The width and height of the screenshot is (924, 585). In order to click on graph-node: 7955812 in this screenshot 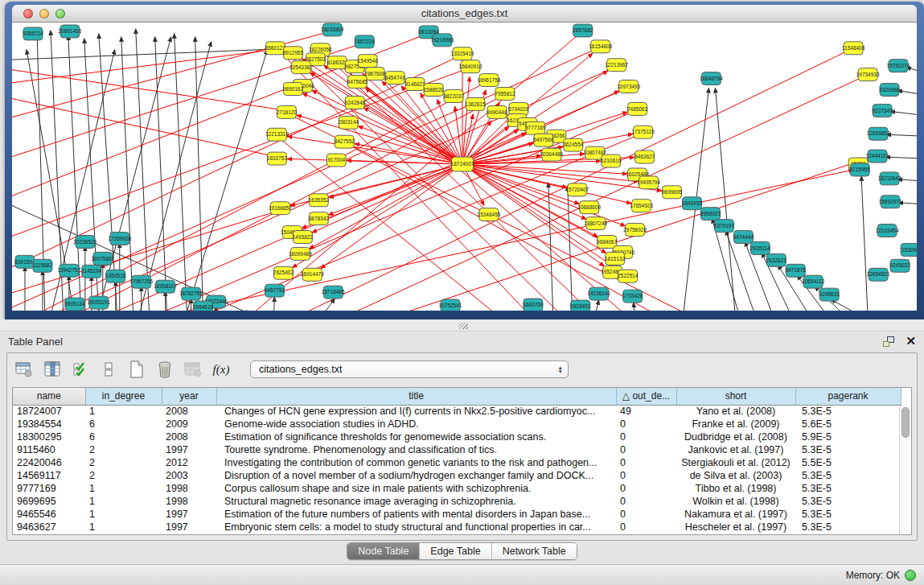, I will do `click(505, 94)`.